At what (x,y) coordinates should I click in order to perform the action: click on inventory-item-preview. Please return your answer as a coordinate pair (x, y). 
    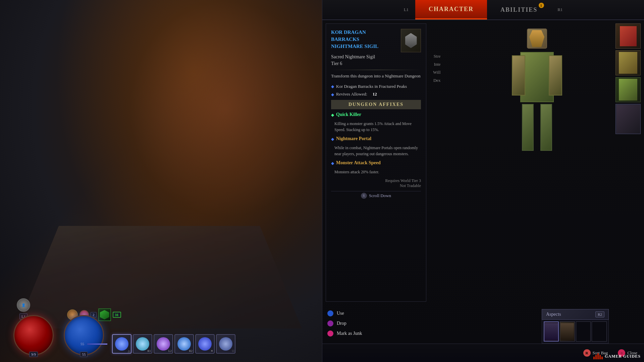
    Looking at the image, I should click on (628, 119).